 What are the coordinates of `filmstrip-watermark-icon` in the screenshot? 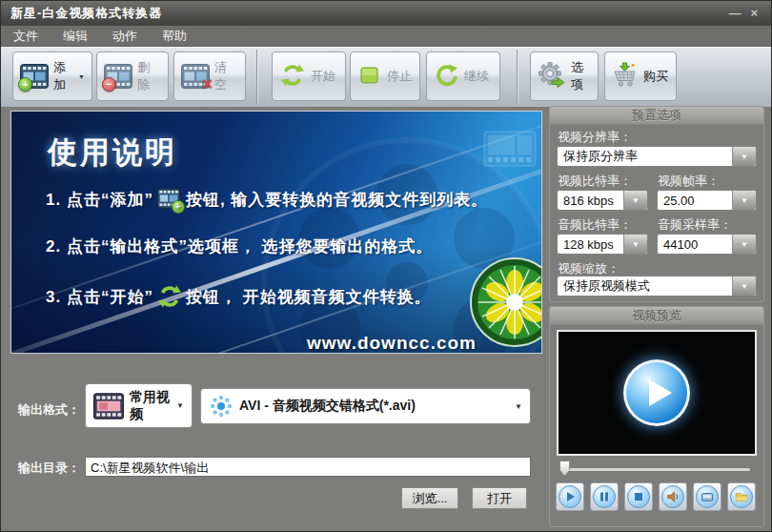 It's located at (510, 153).